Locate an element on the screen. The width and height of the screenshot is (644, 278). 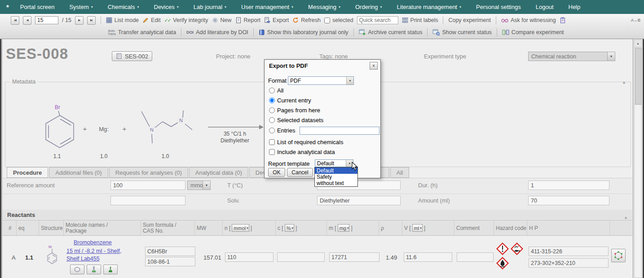
radio-selected-datasets-input is located at coordinates (272, 120).